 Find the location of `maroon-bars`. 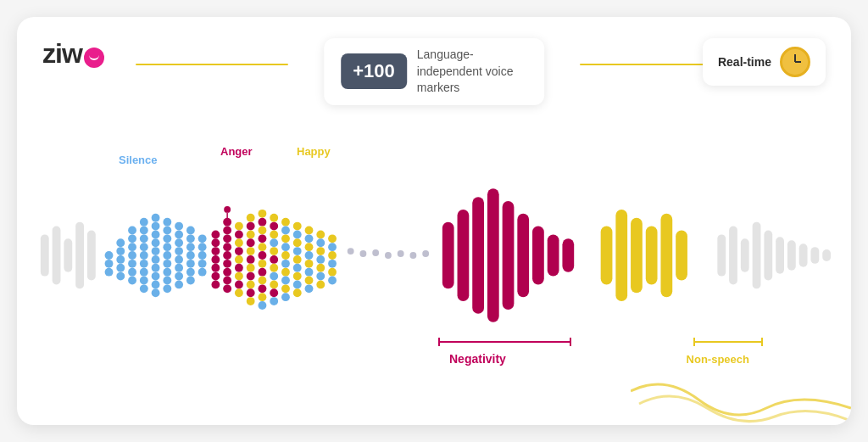

maroon-bars is located at coordinates (509, 255).